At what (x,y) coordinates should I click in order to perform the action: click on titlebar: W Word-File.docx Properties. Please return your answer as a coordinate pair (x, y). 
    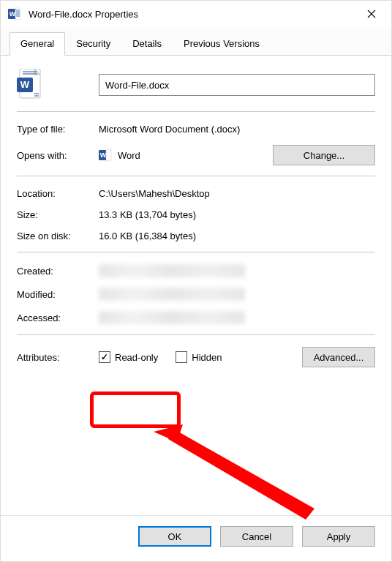
    Looking at the image, I should click on (196, 14).